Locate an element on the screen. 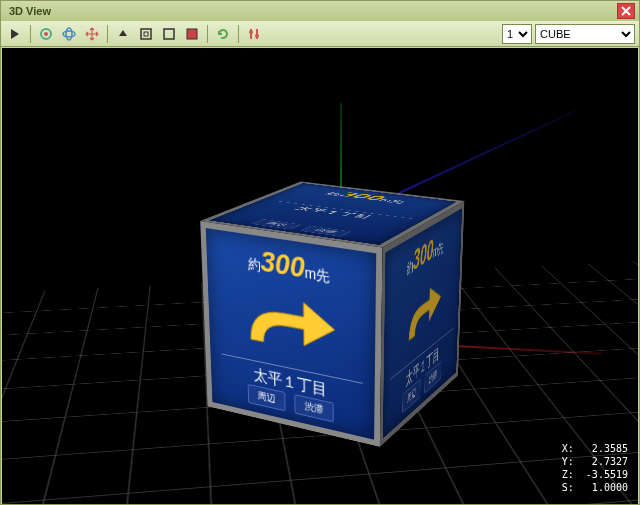 This screenshot has height=505, width=640. texture-button-left: 周辺 is located at coordinates (277, 224).